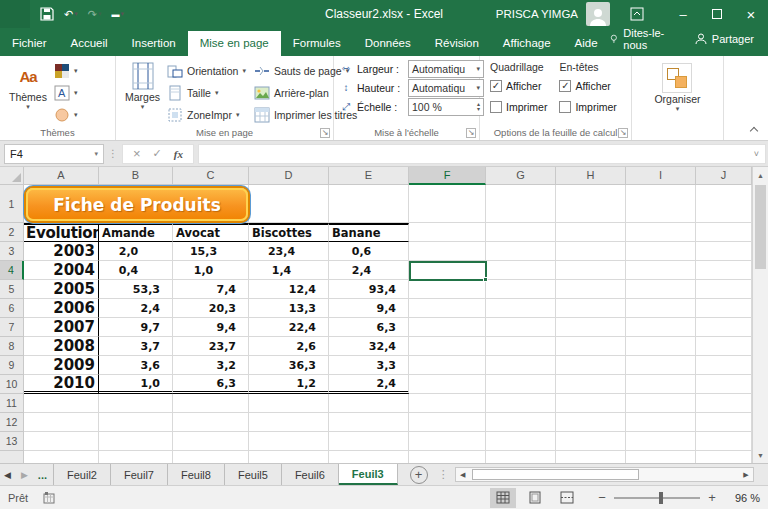 The height and width of the screenshot is (509, 768). I want to click on expand-formula-bar-icon: ˅, so click(756, 154).